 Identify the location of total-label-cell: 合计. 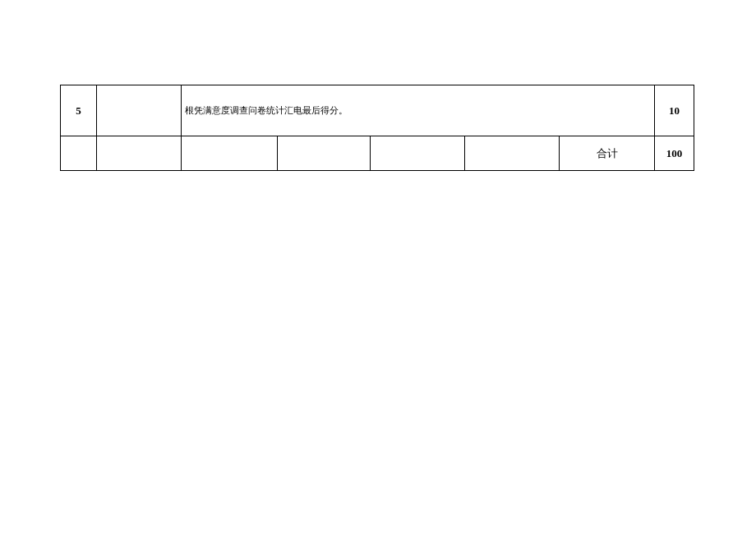
(607, 154).